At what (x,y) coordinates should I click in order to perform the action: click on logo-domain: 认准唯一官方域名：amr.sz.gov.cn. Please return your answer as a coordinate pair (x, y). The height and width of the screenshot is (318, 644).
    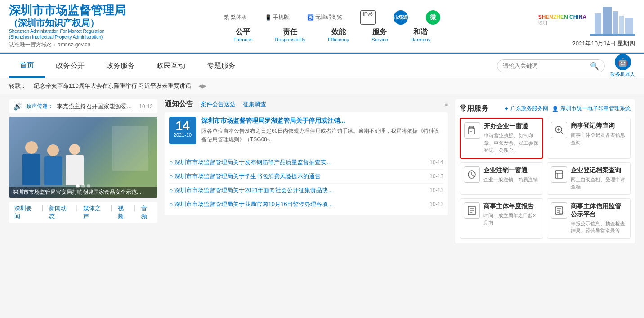
    Looking at the image, I should click on (67, 45).